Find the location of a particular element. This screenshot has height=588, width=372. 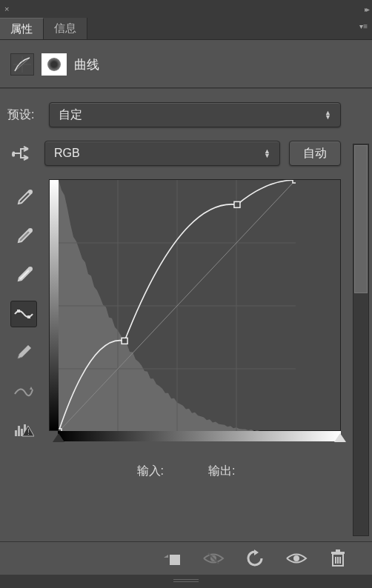

resize-grip is located at coordinates (186, 581).